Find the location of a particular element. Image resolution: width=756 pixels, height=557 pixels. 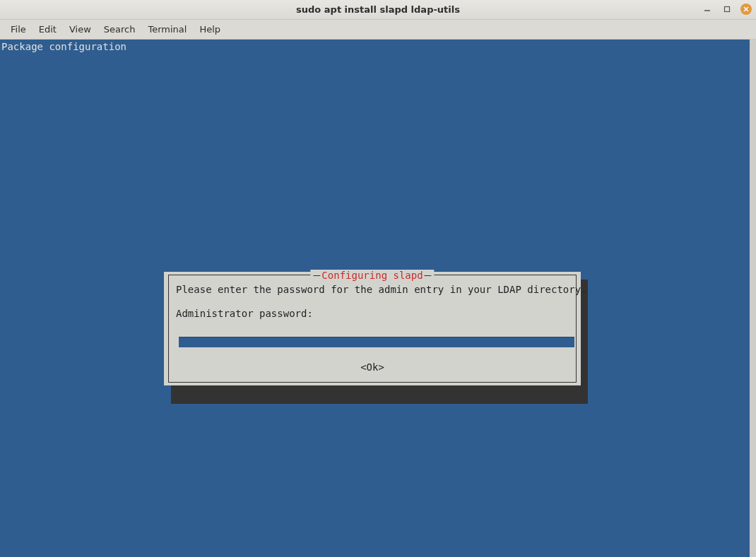

menu-terminal: Terminal is located at coordinates (167, 30).